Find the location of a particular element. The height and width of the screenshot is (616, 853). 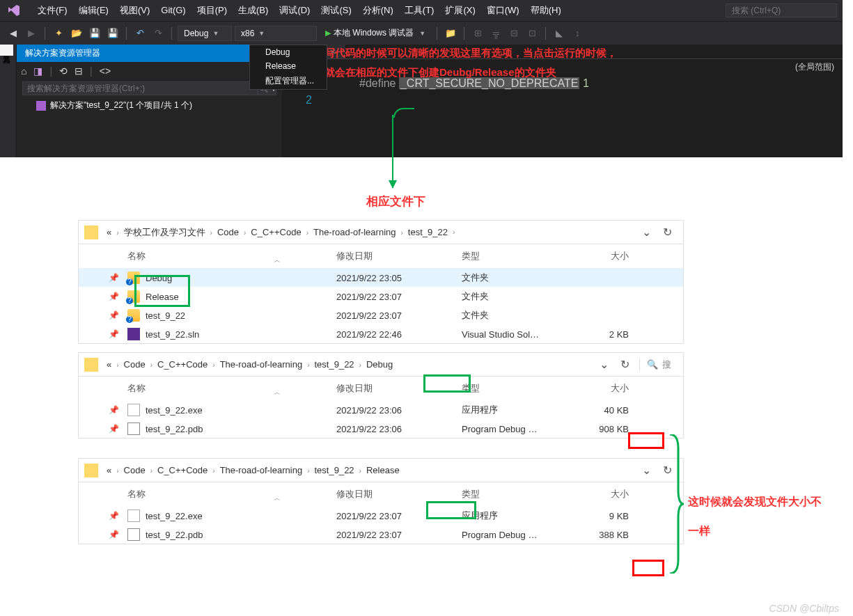

side-tool-tabs: 工具箱 is located at coordinates (8, 101).